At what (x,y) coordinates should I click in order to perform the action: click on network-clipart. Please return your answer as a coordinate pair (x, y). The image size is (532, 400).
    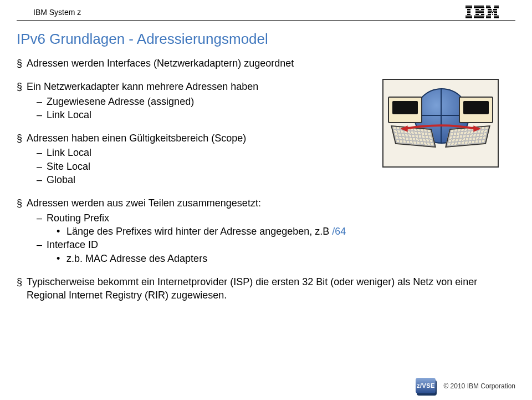
    Looking at the image, I should click on (441, 123).